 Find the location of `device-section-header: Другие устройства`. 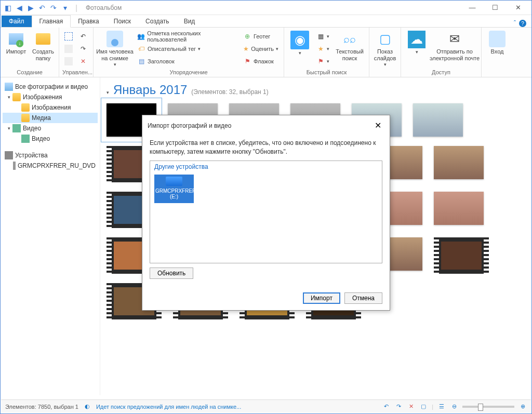

device-section-header: Другие устройства is located at coordinates (266, 167).